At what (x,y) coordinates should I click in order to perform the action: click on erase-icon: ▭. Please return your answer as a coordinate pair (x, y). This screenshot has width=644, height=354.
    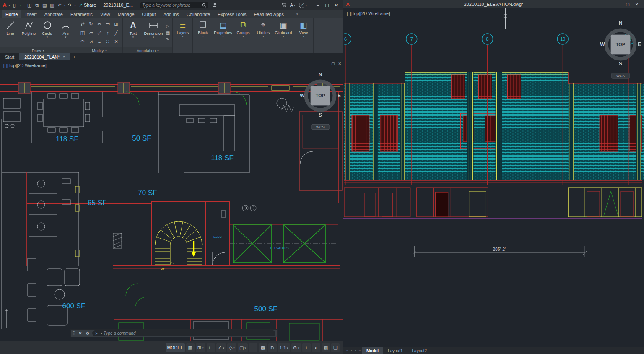
    Looking at the image, I should click on (108, 24).